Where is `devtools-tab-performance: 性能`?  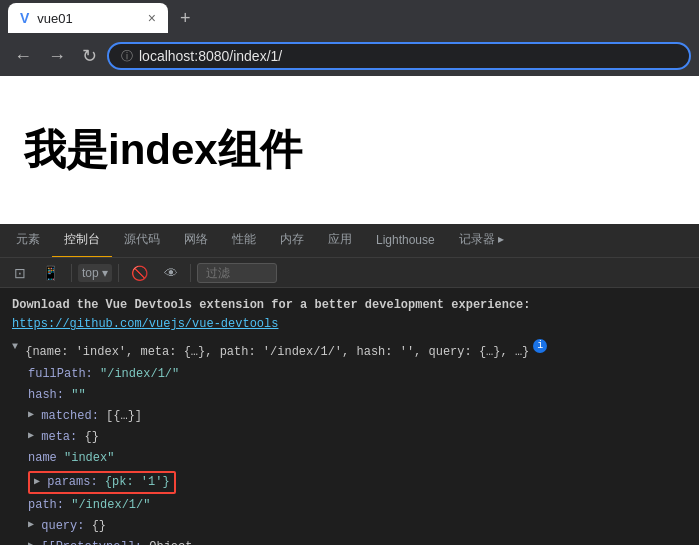
devtools-tab-performance: 性能 is located at coordinates (244, 241).